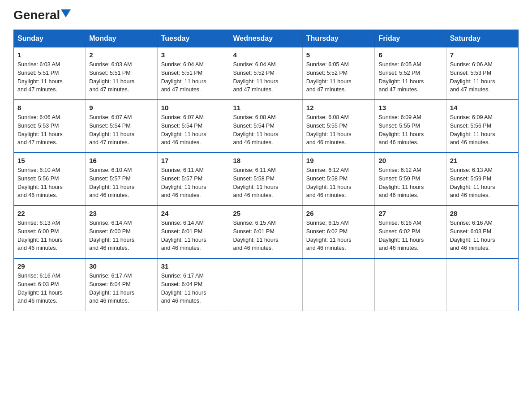 This screenshot has width=532, height=411. I want to click on day-info: Sunrise: 6:08 AM Sunset: 5:54 PM Dayligh…, so click(266, 130).